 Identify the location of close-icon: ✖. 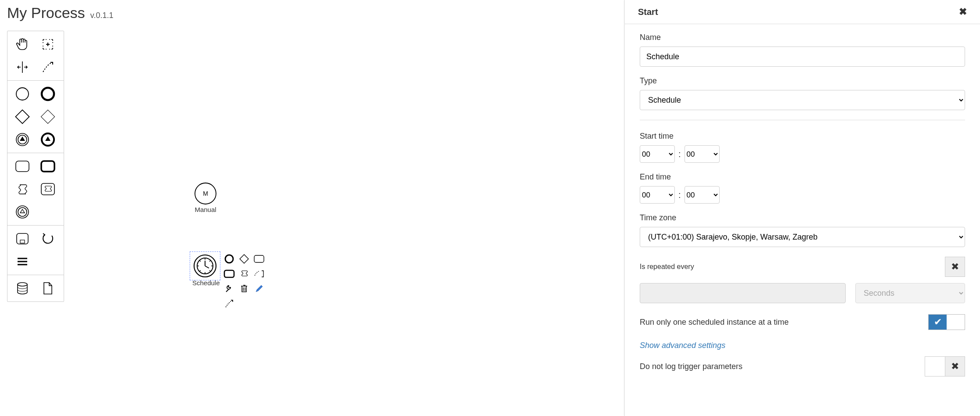
(963, 12).